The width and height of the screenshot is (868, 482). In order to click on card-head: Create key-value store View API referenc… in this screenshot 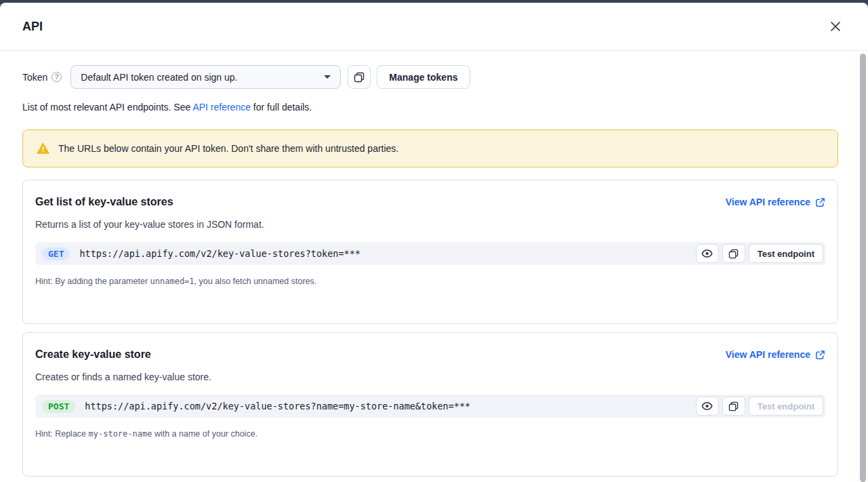, I will do `click(430, 355)`.